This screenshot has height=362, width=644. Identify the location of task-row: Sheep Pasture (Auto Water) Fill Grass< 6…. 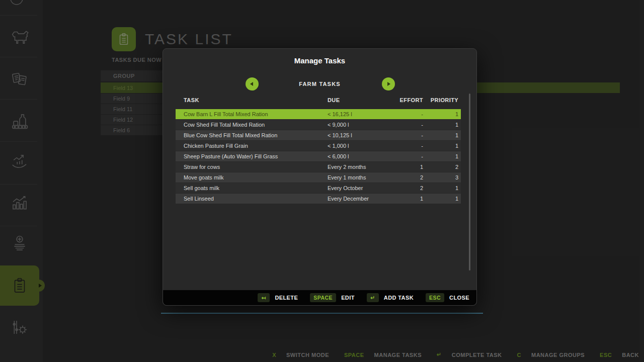
(318, 156).